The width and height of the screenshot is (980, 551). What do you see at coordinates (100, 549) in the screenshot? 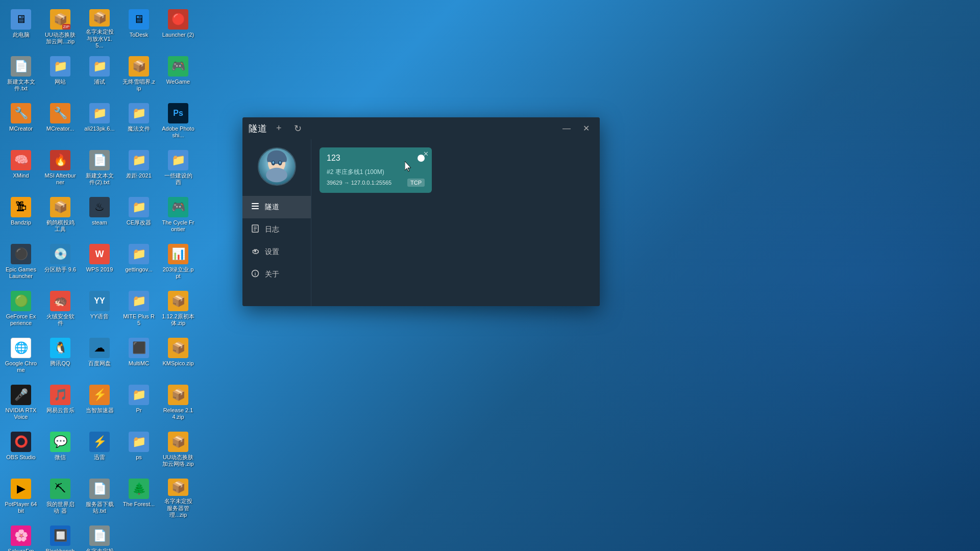
I see `mingzi3-label: 名字未定投更 新版V1...` at bounding box center [100, 549].